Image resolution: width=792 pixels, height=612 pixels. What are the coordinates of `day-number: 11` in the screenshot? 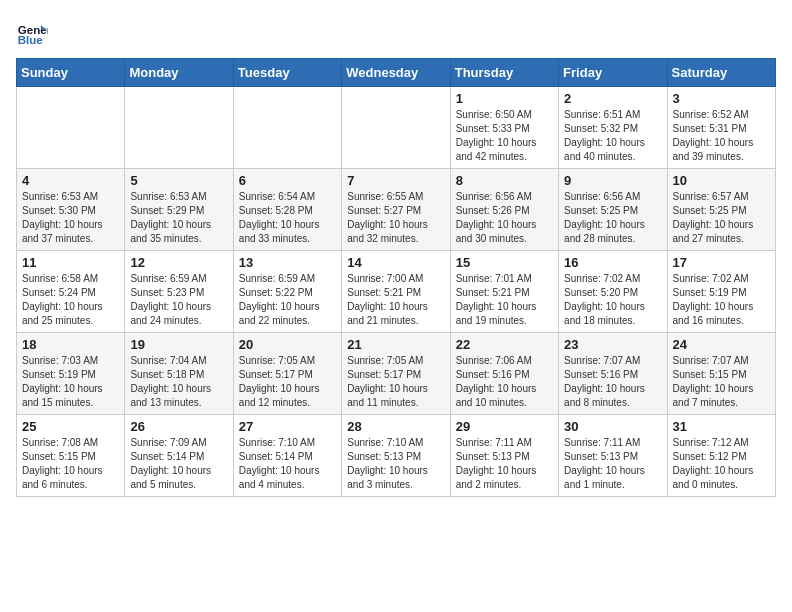 It's located at (70, 262).